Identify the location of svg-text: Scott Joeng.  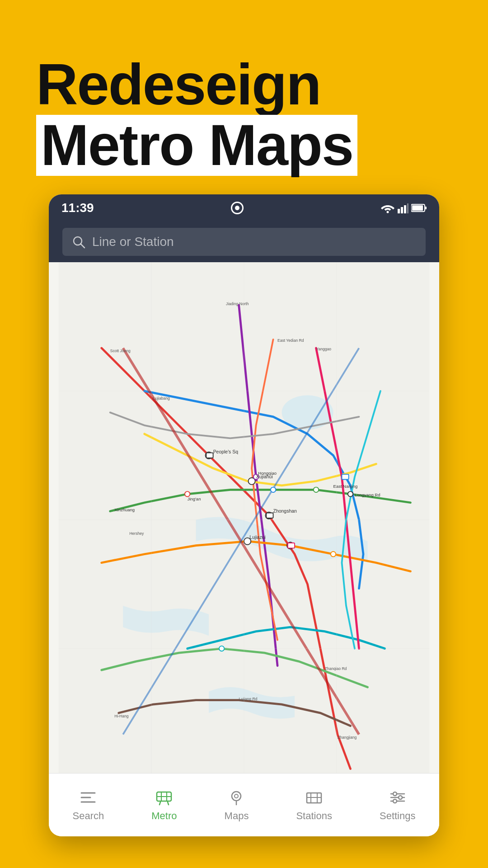
(120, 351).